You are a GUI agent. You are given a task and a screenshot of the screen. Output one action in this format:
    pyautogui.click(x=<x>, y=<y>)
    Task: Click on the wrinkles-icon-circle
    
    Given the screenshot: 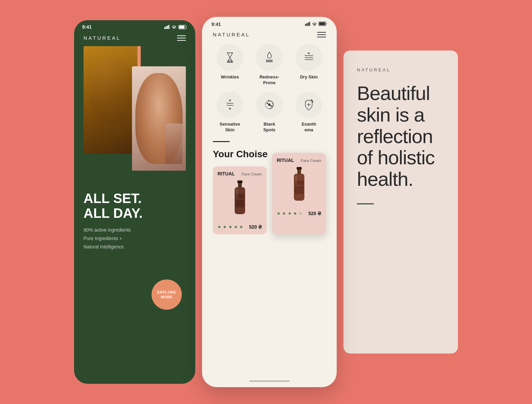 What is the action you would take?
    pyautogui.click(x=230, y=58)
    